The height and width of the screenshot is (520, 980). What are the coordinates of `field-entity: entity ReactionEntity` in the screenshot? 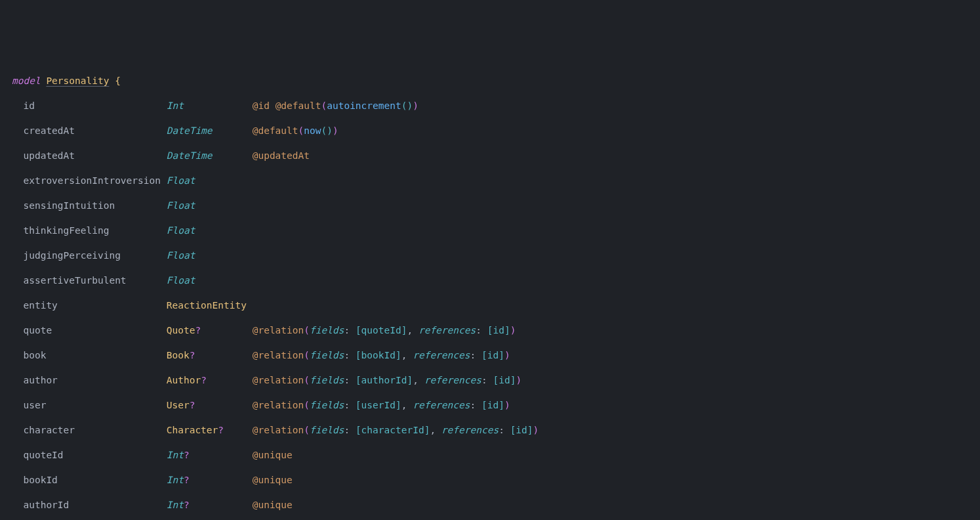 It's located at (490, 306).